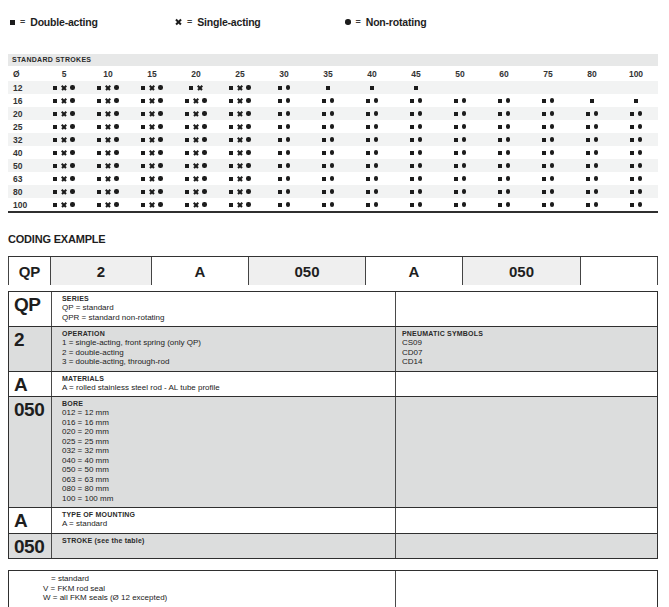 Image resolution: width=669 pixels, height=607 pixels. Describe the element at coordinates (178, 22) in the screenshot. I see `single-acting-cross-icon` at that location.